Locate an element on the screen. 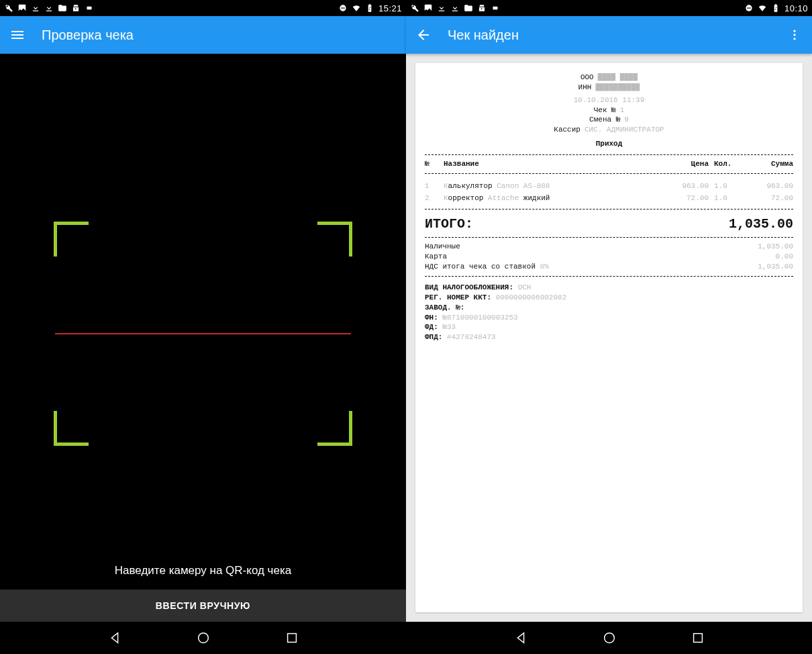 The image size is (812, 654). item-num: 2 is located at coordinates (432, 199).